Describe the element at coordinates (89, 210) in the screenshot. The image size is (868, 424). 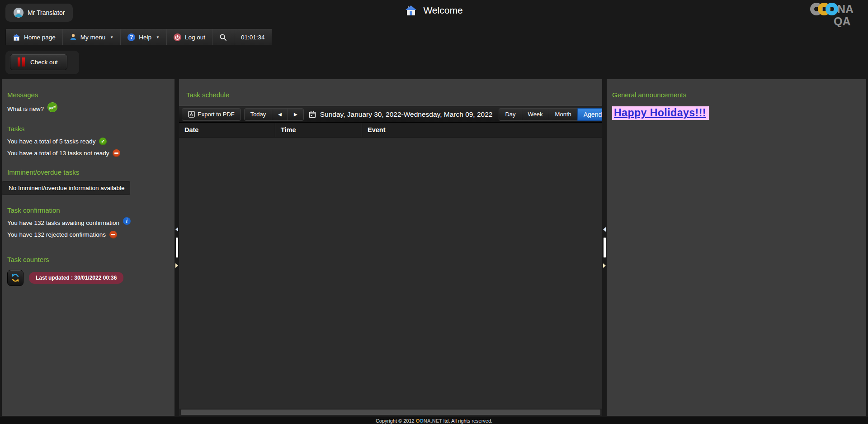
I see `confirmation-title: Task confirmation` at that location.